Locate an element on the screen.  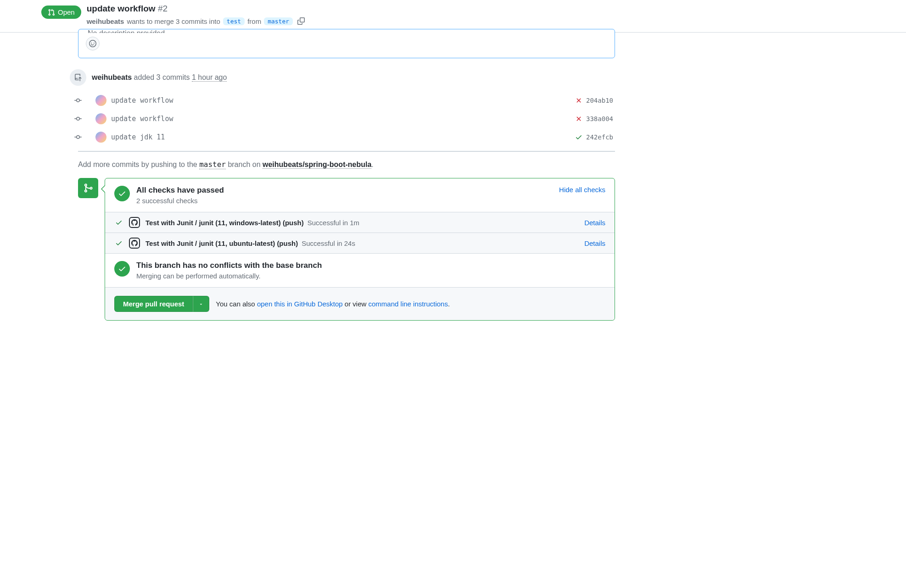
cli-instructions-link: command line instructions is located at coordinates (408, 304).